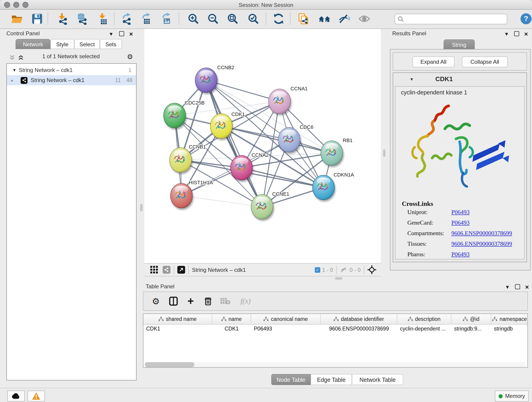 The image size is (532, 402). I want to click on import-table-button, so click(103, 19).